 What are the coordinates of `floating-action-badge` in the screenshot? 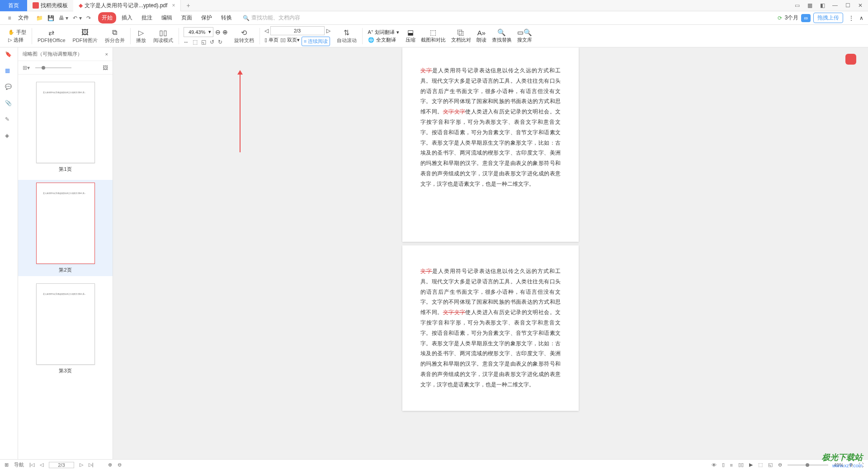 It's located at (851, 59).